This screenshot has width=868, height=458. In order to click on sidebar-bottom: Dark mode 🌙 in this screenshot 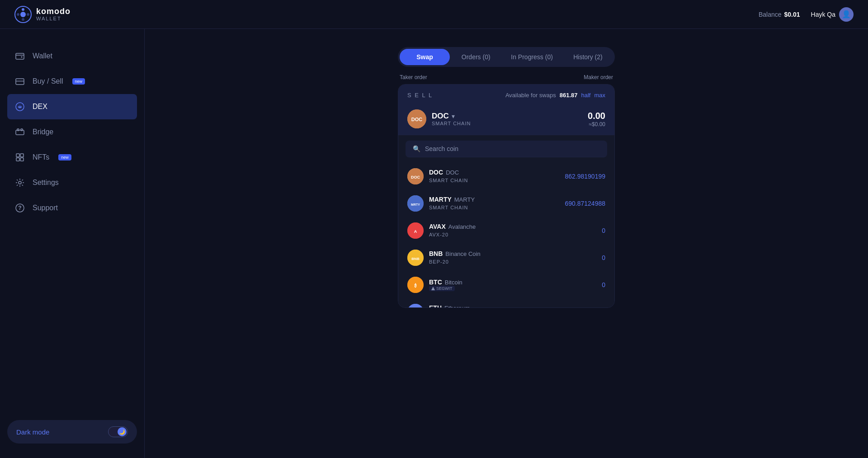, I will do `click(72, 432)`.